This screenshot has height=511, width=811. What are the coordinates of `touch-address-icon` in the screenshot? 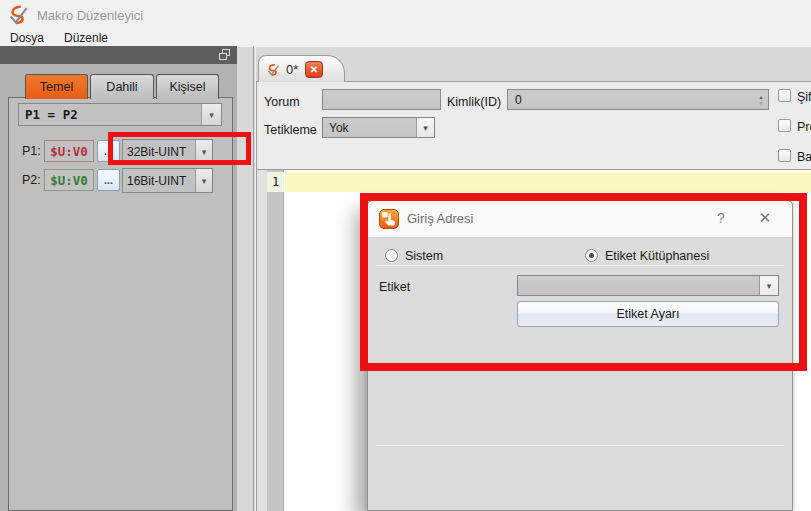 It's located at (389, 219).